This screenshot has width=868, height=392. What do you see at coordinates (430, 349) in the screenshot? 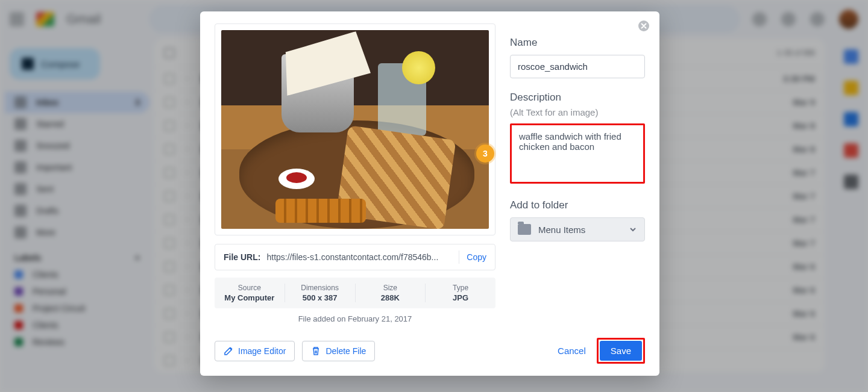
I see `modal-footer: Image Editor Delete File Cancel Save` at bounding box center [430, 349].